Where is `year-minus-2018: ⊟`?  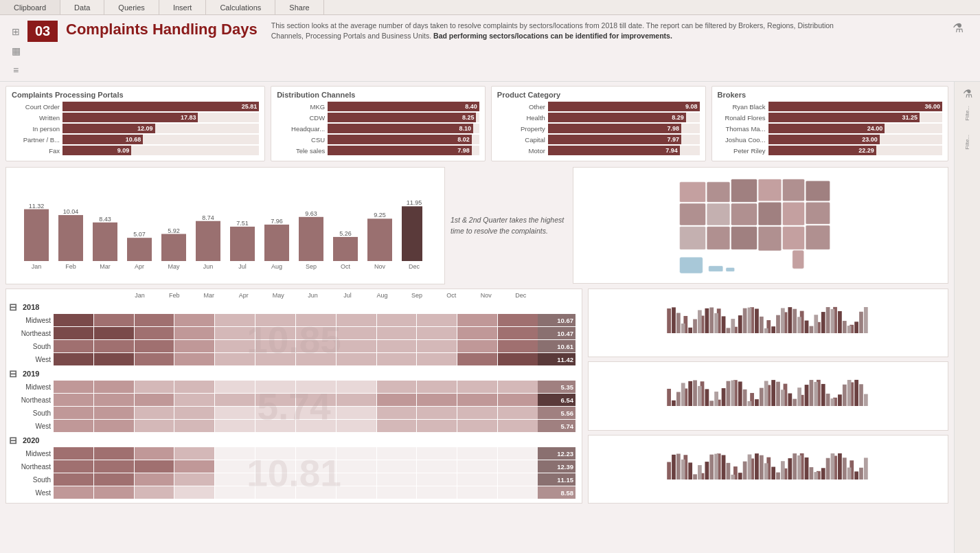
year-minus-2018: ⊟ is located at coordinates (13, 307).